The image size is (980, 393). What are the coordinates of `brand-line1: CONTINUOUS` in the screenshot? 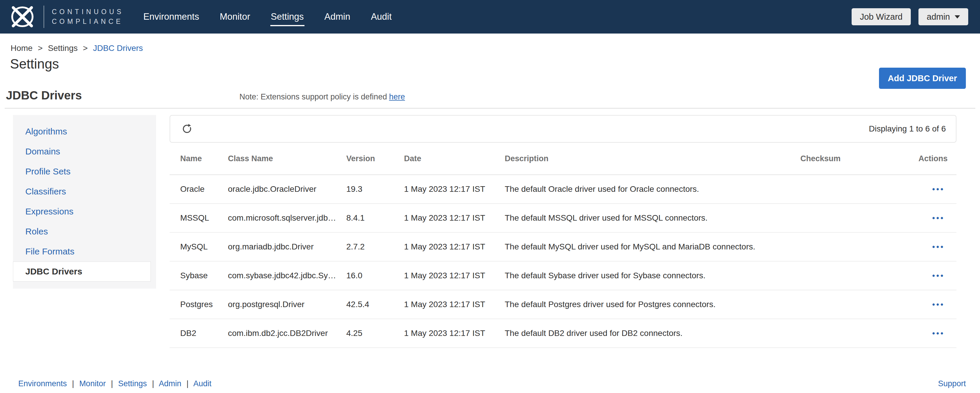 It's located at (88, 12).